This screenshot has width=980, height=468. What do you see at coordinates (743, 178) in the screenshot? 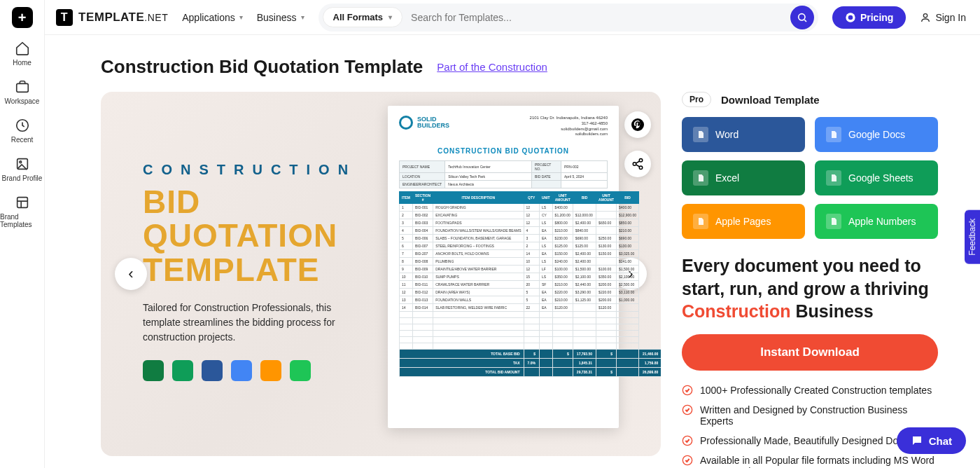
I see `download-excel-button: Excel` at bounding box center [743, 178].